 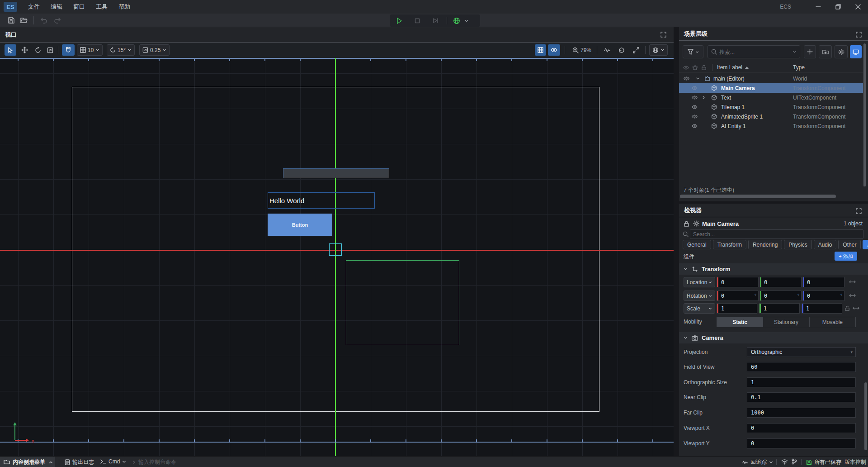 What do you see at coordinates (124, 7) in the screenshot?
I see `menu-help: 帮助` at bounding box center [124, 7].